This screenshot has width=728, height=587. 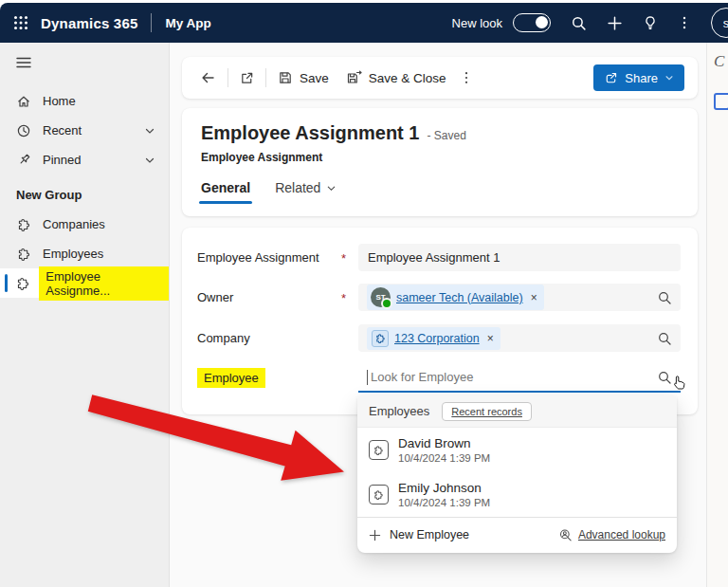 What do you see at coordinates (519, 298) in the screenshot?
I see `lookup-field-owner: ST sameer Tech (Available) ×` at bounding box center [519, 298].